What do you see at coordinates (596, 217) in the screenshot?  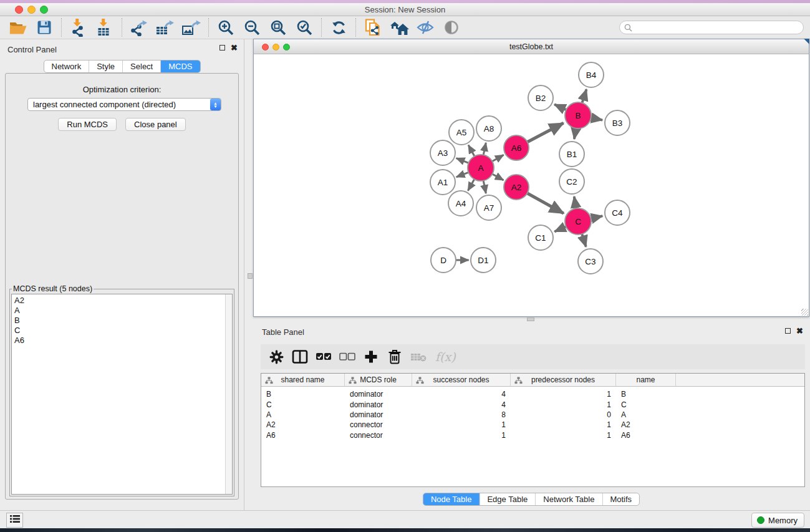 I see `graph-edge-C-C4` at bounding box center [596, 217].